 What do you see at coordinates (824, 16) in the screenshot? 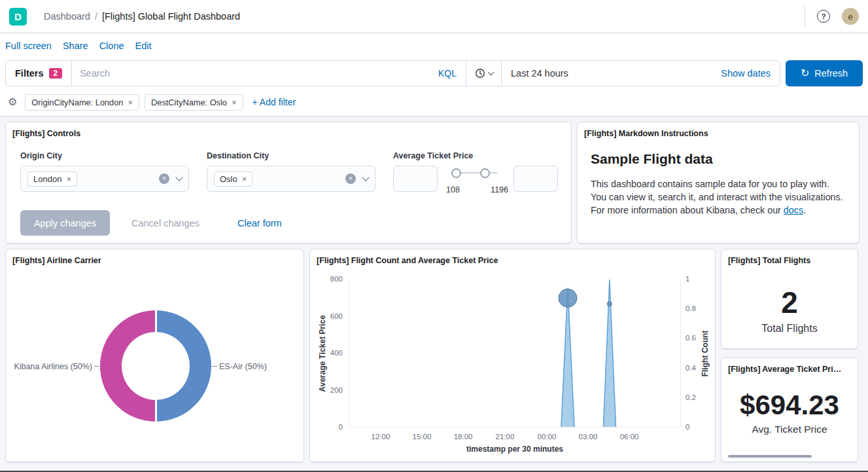
I see `help-icon: ?` at bounding box center [824, 16].